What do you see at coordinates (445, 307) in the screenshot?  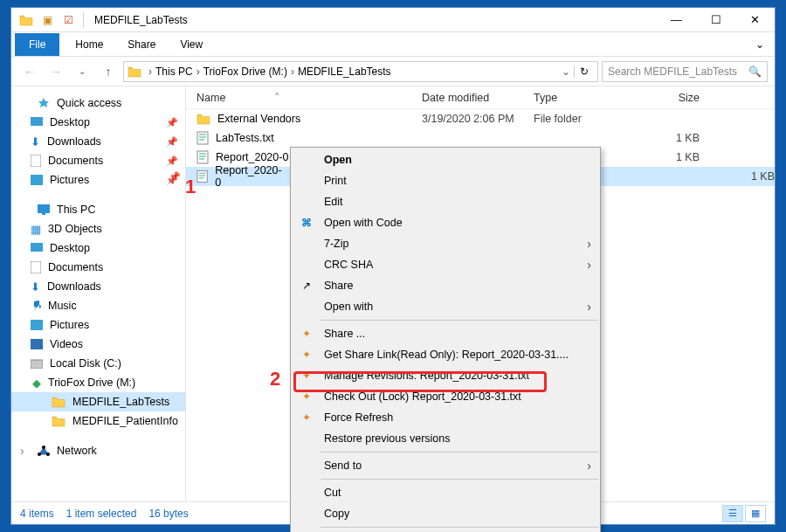 I see `ctx-open-with: Open with›` at bounding box center [445, 307].